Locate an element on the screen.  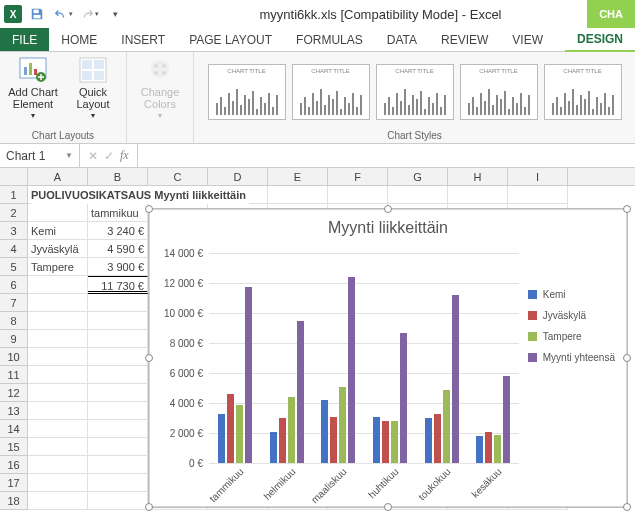
select-all-corner is located at coordinates (14, 176).